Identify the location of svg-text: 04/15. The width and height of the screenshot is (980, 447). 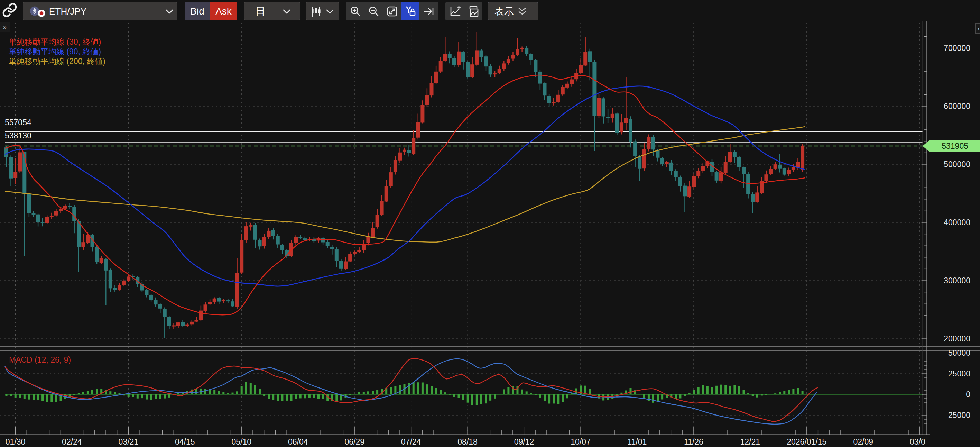
(185, 442).